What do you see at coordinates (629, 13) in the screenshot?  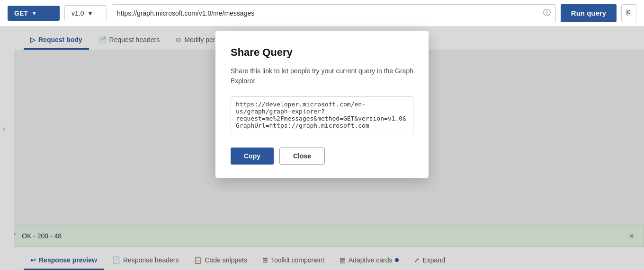 I see `share-button: ⎘` at bounding box center [629, 13].